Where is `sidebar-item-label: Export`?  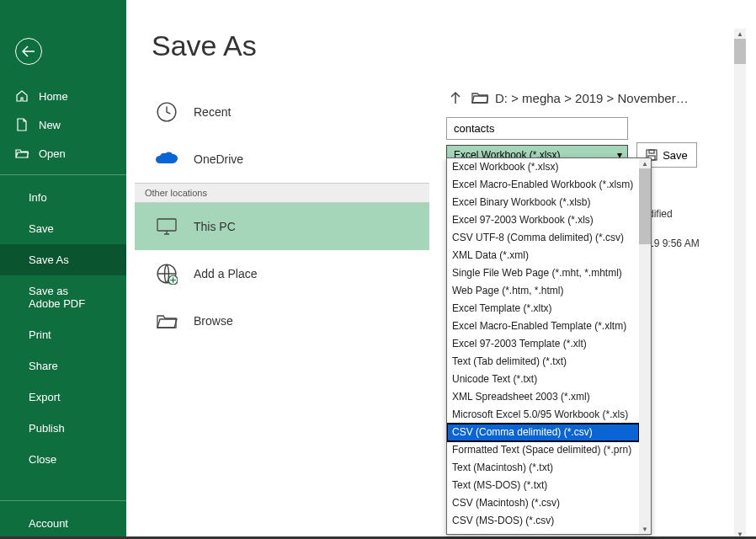
sidebar-item-label: Export is located at coordinates (45, 398).